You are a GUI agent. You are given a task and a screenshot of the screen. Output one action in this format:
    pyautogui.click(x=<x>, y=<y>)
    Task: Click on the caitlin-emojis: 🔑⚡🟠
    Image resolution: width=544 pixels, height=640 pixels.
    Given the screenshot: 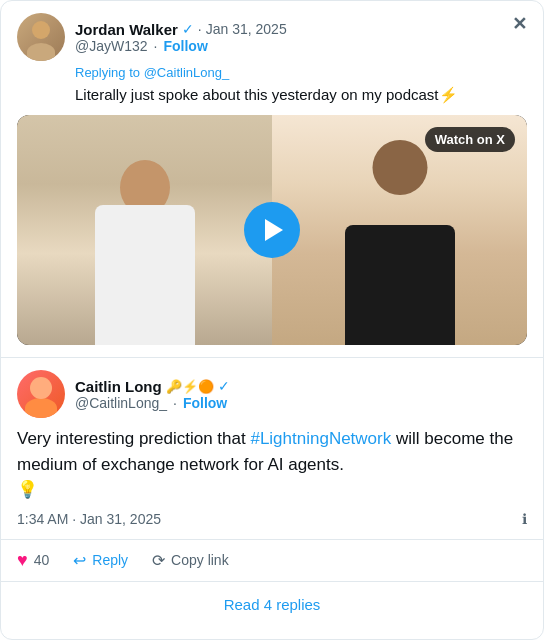 What is the action you would take?
    pyautogui.click(x=190, y=386)
    